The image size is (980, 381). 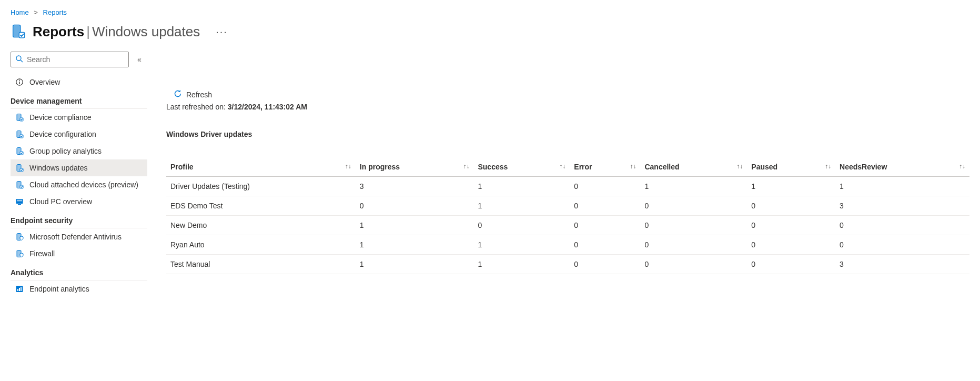 I want to click on cell-needs_review: 3, so click(x=903, y=264).